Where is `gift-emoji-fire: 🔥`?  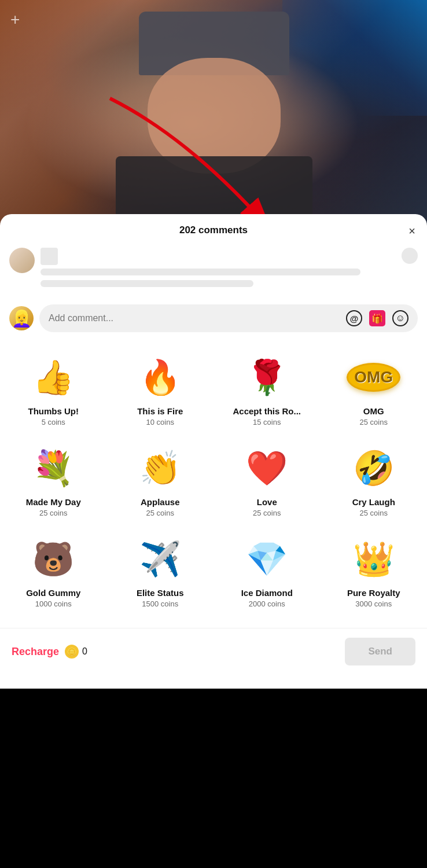
gift-emoji-fire: 🔥 is located at coordinates (160, 377).